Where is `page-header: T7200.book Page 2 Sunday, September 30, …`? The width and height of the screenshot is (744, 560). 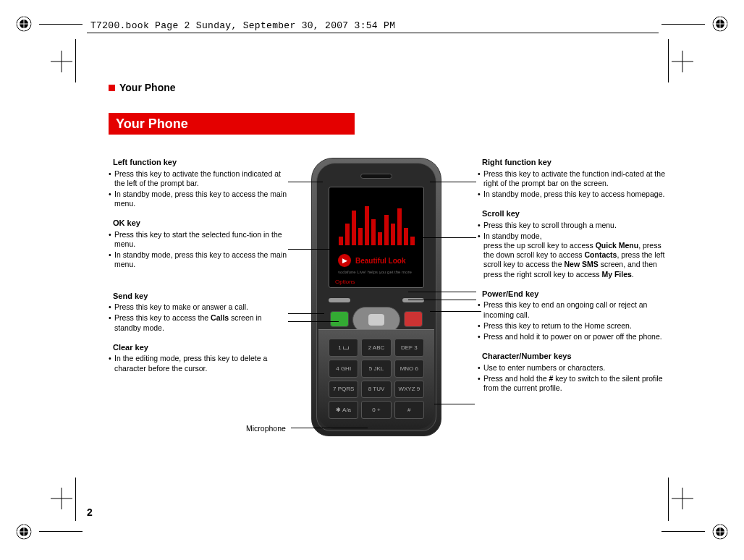 page-header: T7200.book Page 2 Sunday, September 30, … is located at coordinates (243, 26).